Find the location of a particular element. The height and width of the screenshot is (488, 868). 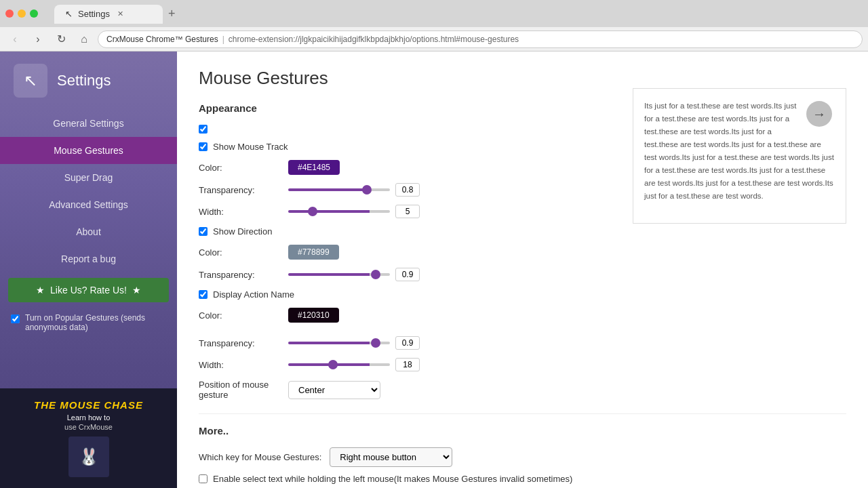

popular-gestures-checkbox is located at coordinates (15, 319).